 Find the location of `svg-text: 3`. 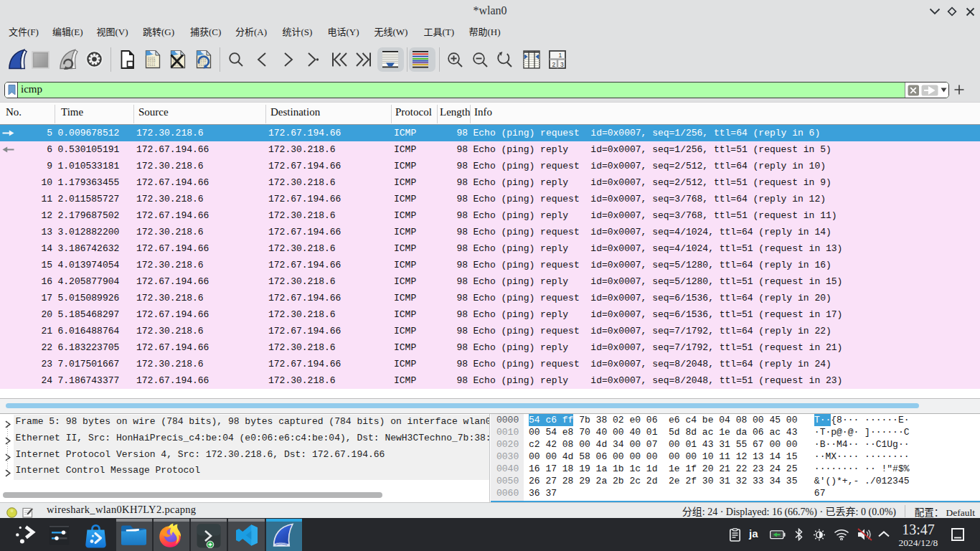

svg-text: 3 is located at coordinates (562, 65).